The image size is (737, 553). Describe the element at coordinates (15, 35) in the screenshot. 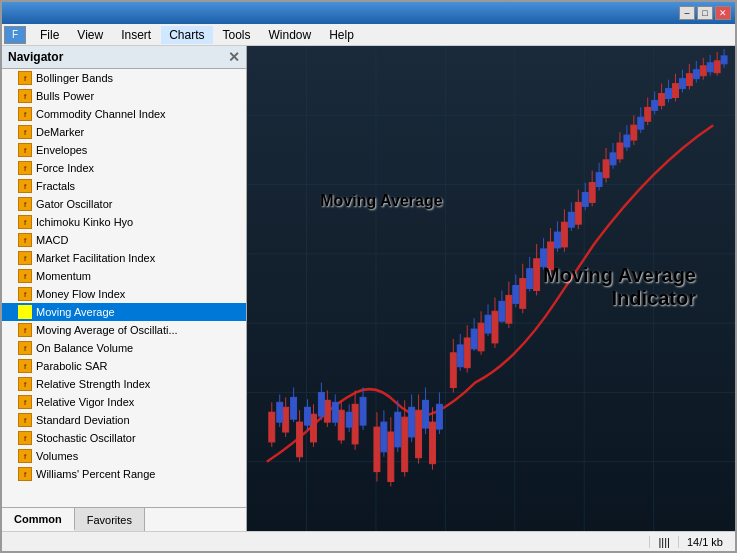

I see `app-icon: F` at that location.